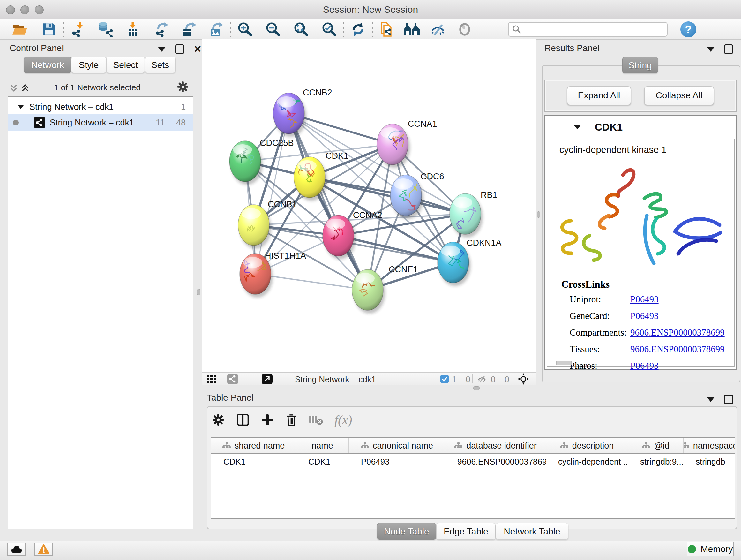 The image size is (741, 560). Describe the element at coordinates (16, 549) in the screenshot. I see `cloud-status-button` at that location.